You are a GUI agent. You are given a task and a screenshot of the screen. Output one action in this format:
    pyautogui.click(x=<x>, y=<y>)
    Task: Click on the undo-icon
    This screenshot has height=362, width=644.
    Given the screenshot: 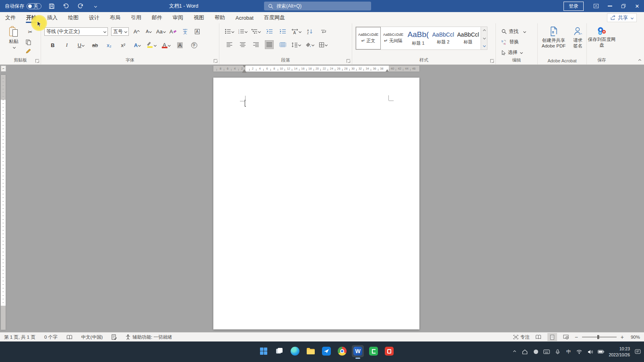 What is the action you would take?
    pyautogui.click(x=66, y=6)
    